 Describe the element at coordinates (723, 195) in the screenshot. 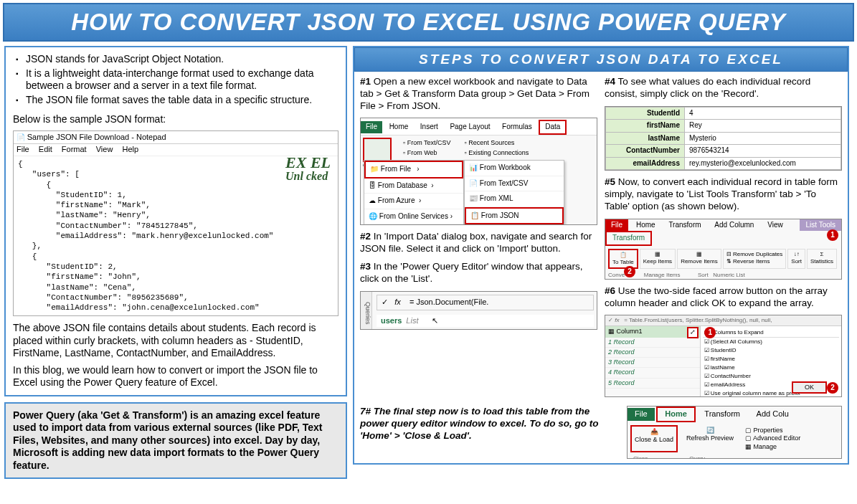

I see `step-5-text: #5 Now, to convert each individual recor…` at that location.